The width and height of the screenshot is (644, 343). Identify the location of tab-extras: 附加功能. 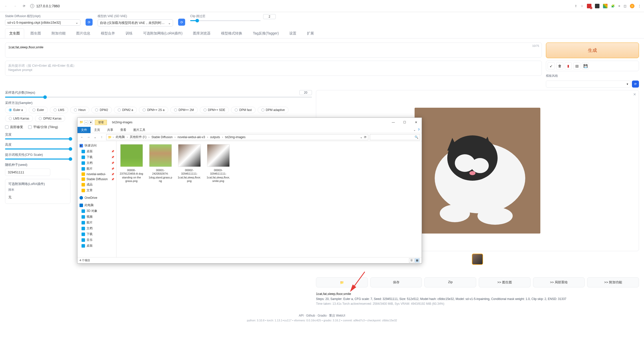
(59, 33).